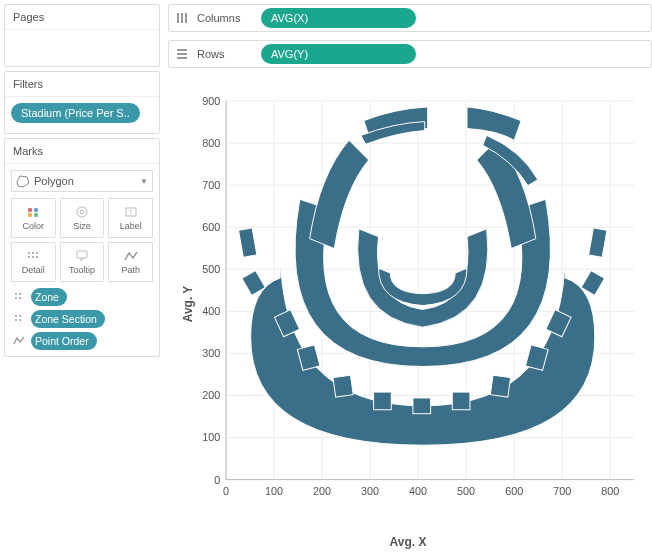 Image resolution: width=652 pixels, height=553 pixels. Describe the element at coordinates (338, 18) in the screenshot. I see `columns-pill-avgx: AVG(X)` at that location.